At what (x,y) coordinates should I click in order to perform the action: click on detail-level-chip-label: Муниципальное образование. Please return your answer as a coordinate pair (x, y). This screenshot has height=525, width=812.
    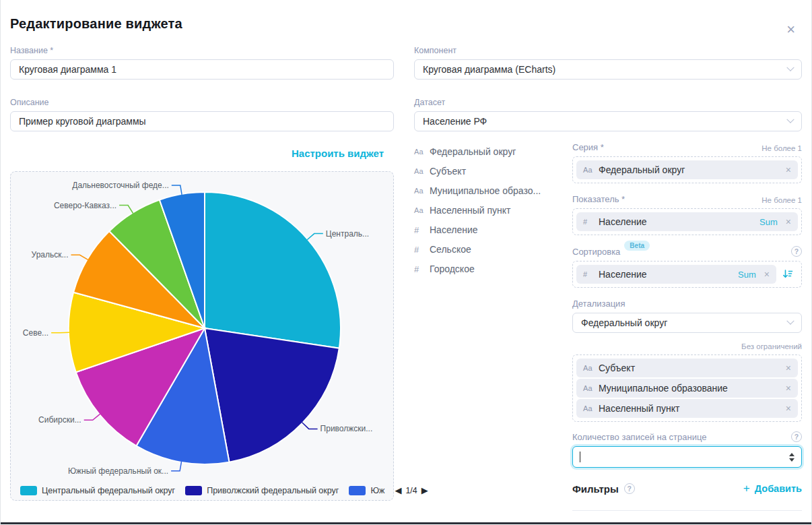
    Looking at the image, I should click on (663, 388).